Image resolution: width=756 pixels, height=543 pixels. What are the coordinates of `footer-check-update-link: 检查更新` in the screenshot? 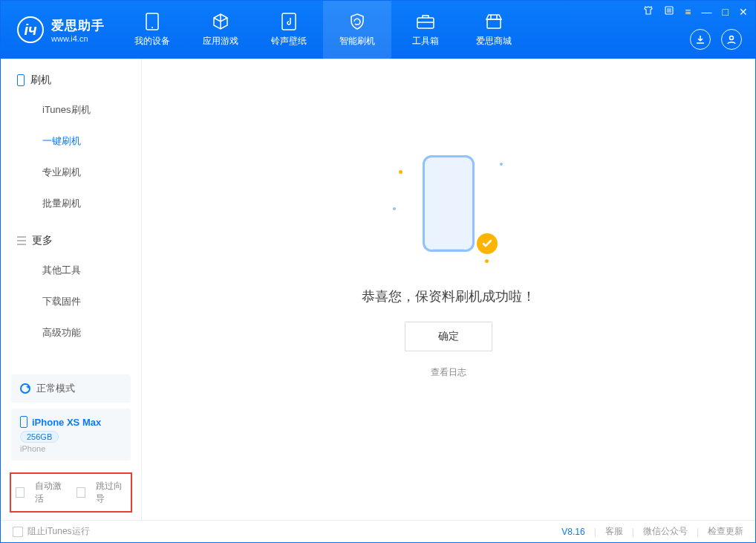 It's located at (726, 532).